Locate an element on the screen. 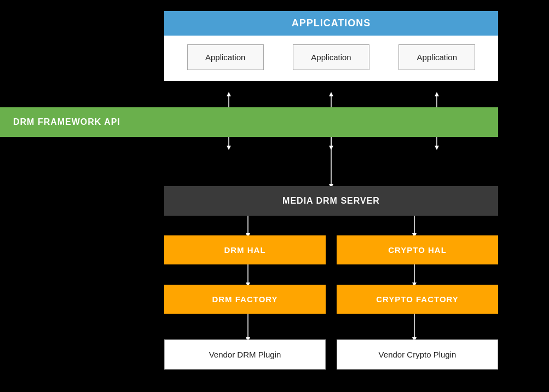 Image resolution: width=549 pixels, height=392 pixels. crypto-hal-box: CRYPTO HAL is located at coordinates (417, 250).